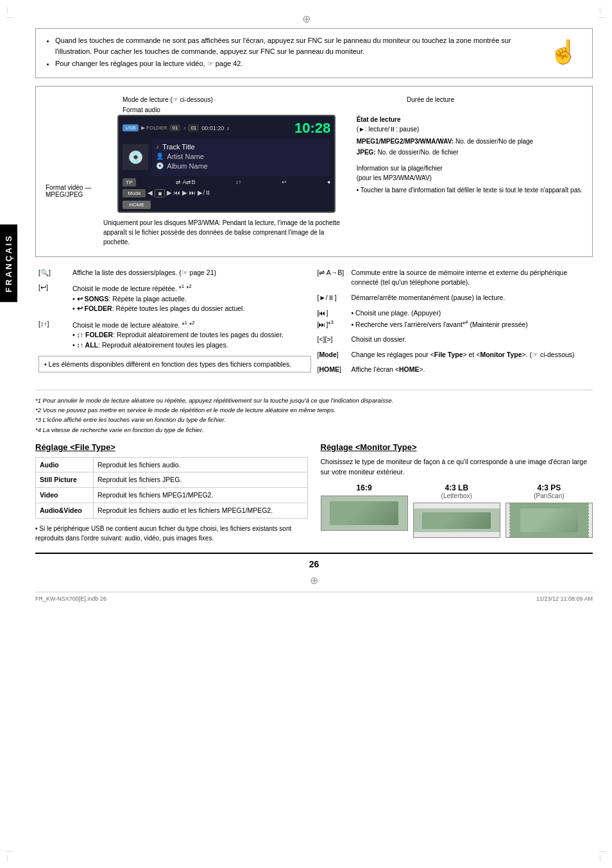  What do you see at coordinates (172, 447) in the screenshot?
I see `file-type-title: Réglage <File Type>` at bounding box center [172, 447].